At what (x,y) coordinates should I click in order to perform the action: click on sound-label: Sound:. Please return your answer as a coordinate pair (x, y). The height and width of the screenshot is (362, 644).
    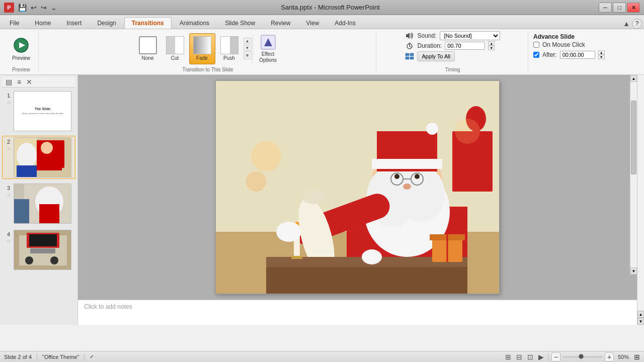
    Looking at the image, I should click on (427, 36).